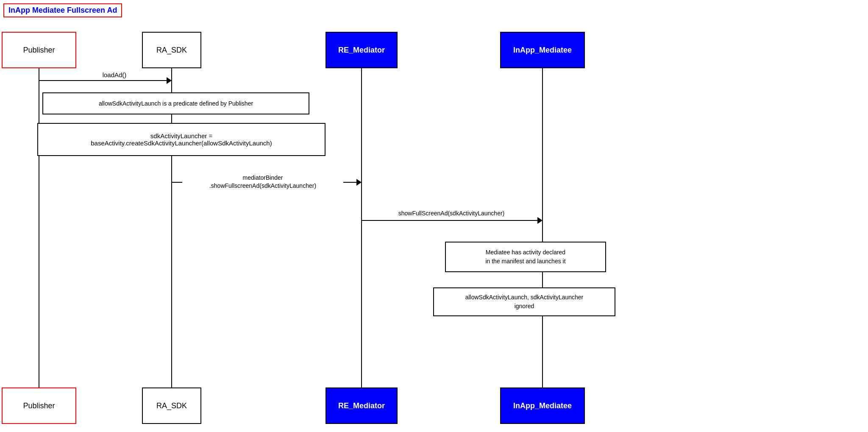 This screenshot has height=432, width=868. Describe the element at coordinates (526, 257) in the screenshot. I see `note-mediatee-activity: Mediatee has activity declared in the ma…` at that location.